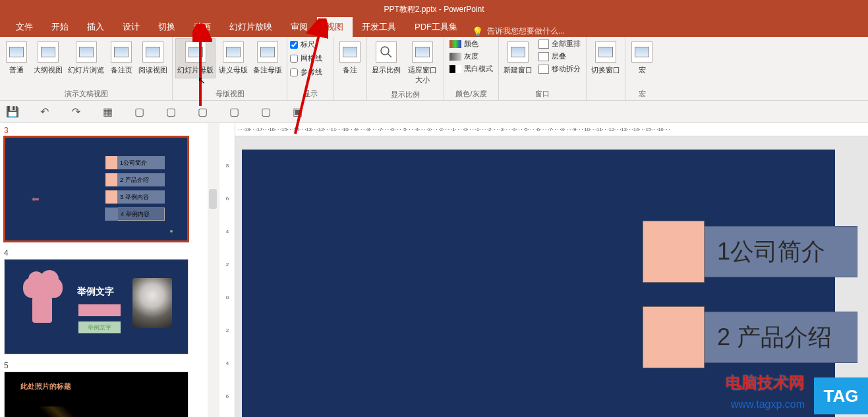  What do you see at coordinates (750, 337) in the screenshot?
I see `slide-shape-row-2: 2 产品介绍` at bounding box center [750, 337].